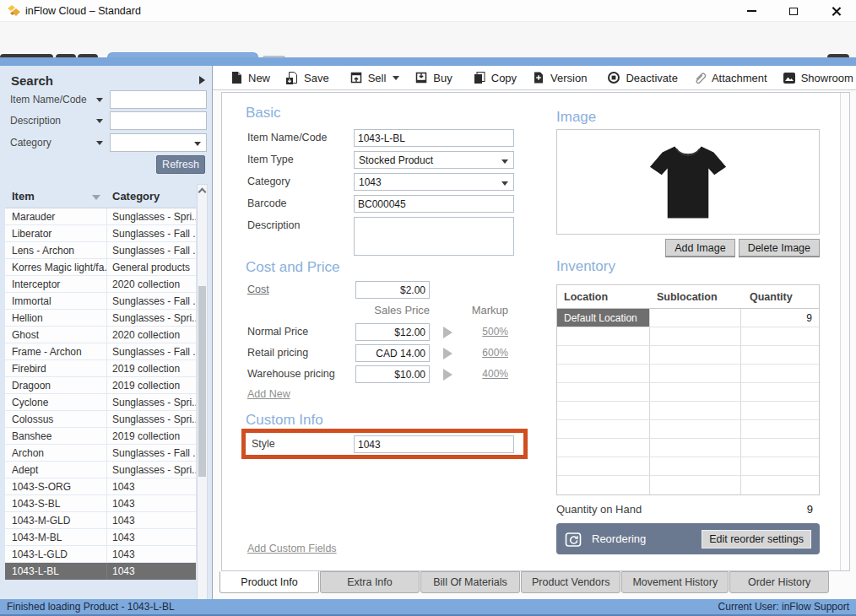  Describe the element at coordinates (203, 381) in the screenshot. I see `scrollbar-thumb` at that location.